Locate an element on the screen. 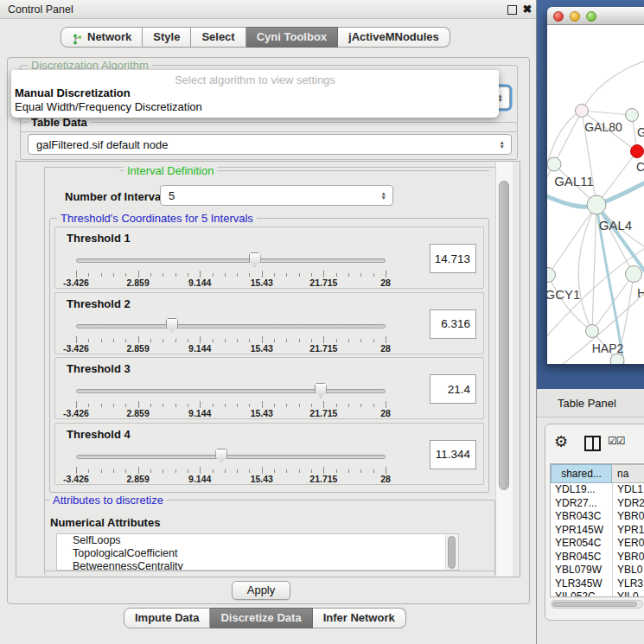  bottom-tab-label: Discretize Data is located at coordinates (261, 618).